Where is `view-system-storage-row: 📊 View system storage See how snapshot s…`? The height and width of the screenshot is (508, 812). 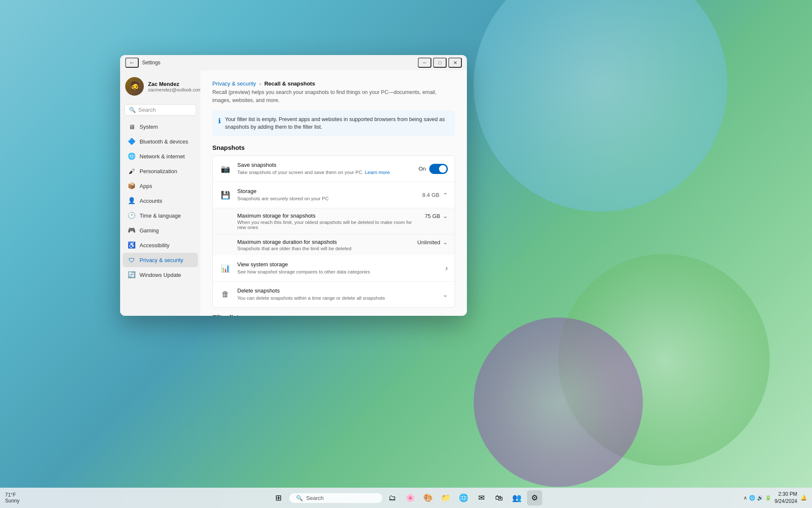
view-system-storage-row: 📊 View system storage See how snapshot s… is located at coordinates (334, 268).